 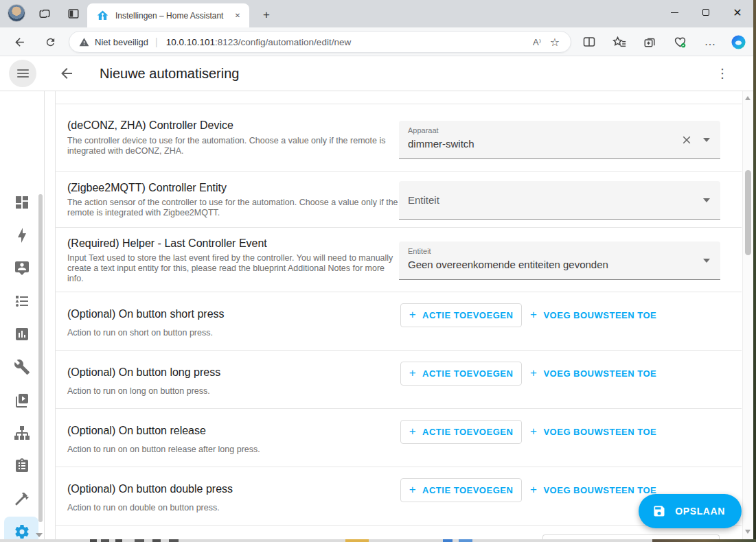 What do you see at coordinates (122, 43) in the screenshot?
I see `security-label: Niet beveiligd` at bounding box center [122, 43].